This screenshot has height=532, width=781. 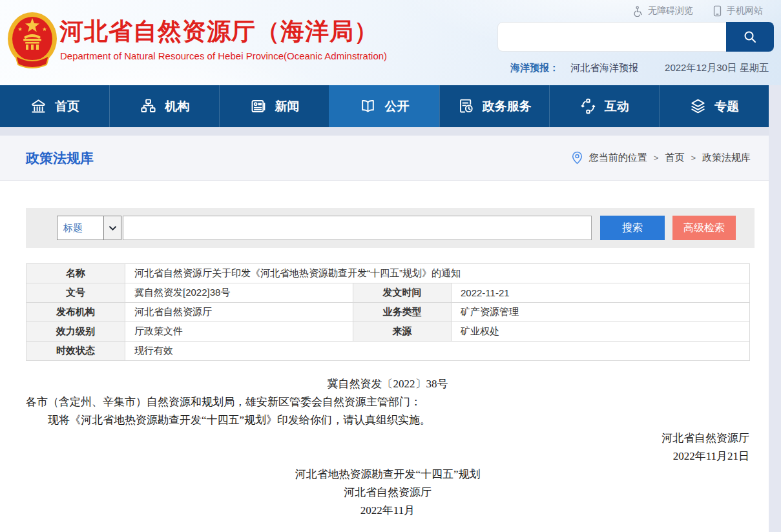 I want to click on current-date: 2022年12月30日 星期五, so click(x=717, y=68).